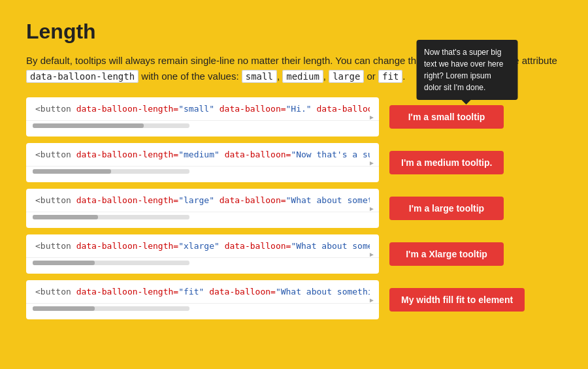  I want to click on scrollbar-track-xlarge, so click(111, 263).